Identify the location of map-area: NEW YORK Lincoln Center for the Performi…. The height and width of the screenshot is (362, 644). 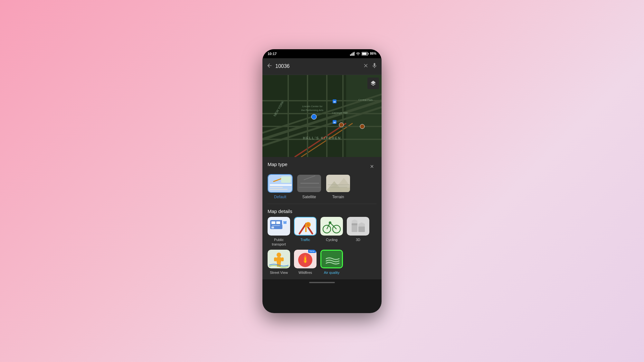
(322, 116).